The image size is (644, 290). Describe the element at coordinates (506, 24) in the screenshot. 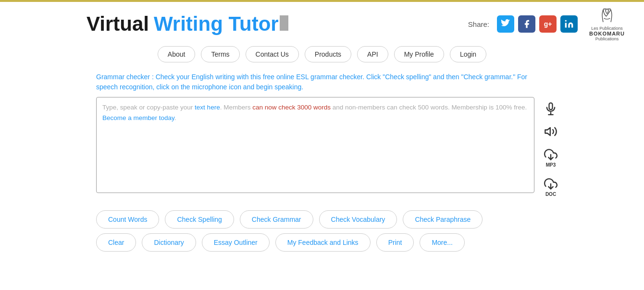

I see `twitter-icon` at that location.